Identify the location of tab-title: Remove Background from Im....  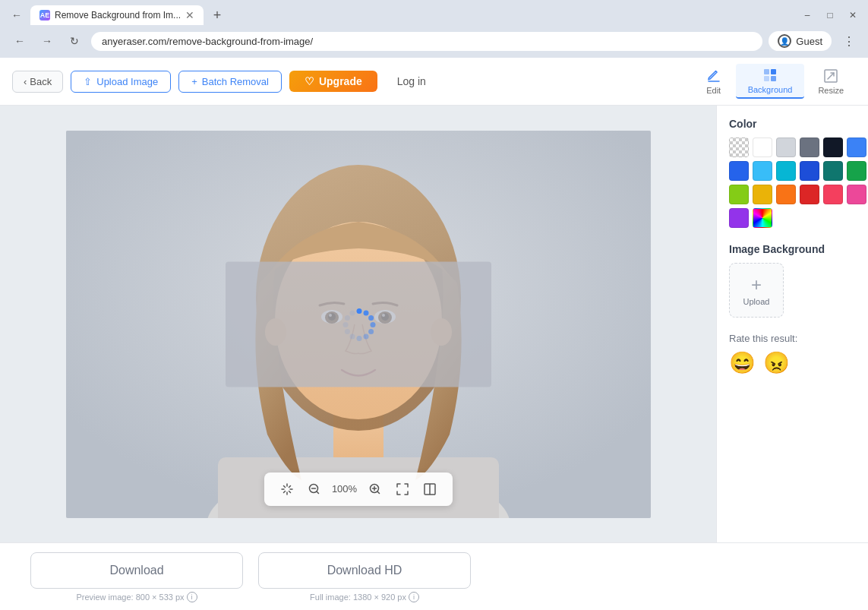
(118, 15).